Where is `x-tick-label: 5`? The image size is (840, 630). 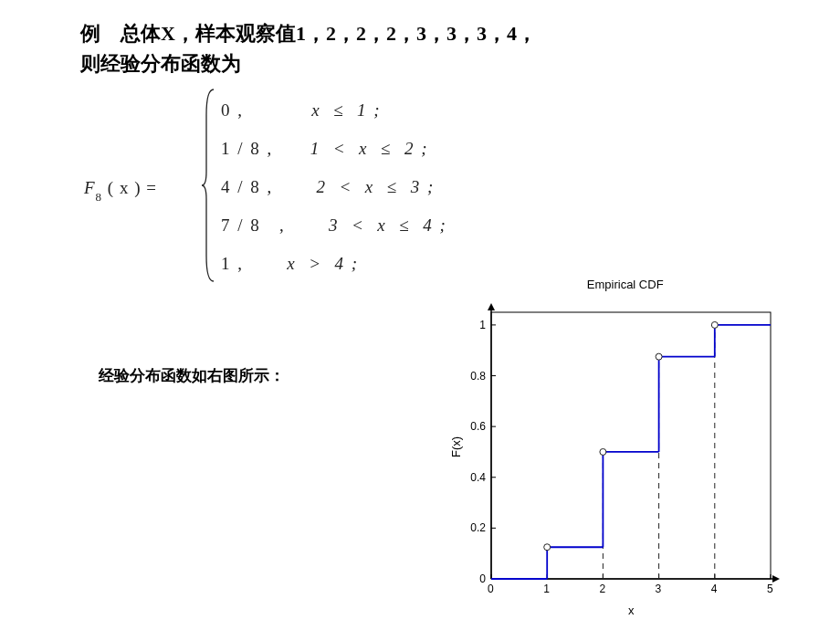
x-tick-label: 5 is located at coordinates (771, 589).